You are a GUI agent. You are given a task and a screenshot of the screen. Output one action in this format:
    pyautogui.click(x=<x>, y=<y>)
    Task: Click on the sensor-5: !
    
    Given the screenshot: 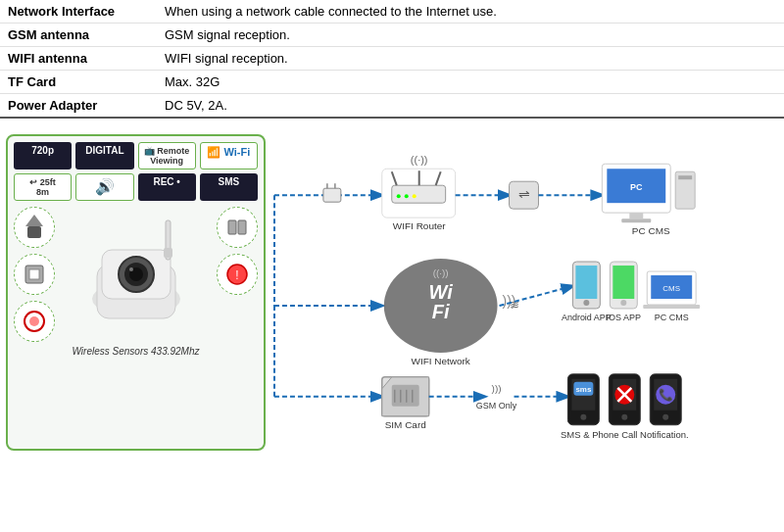 What is the action you would take?
    pyautogui.click(x=237, y=274)
    